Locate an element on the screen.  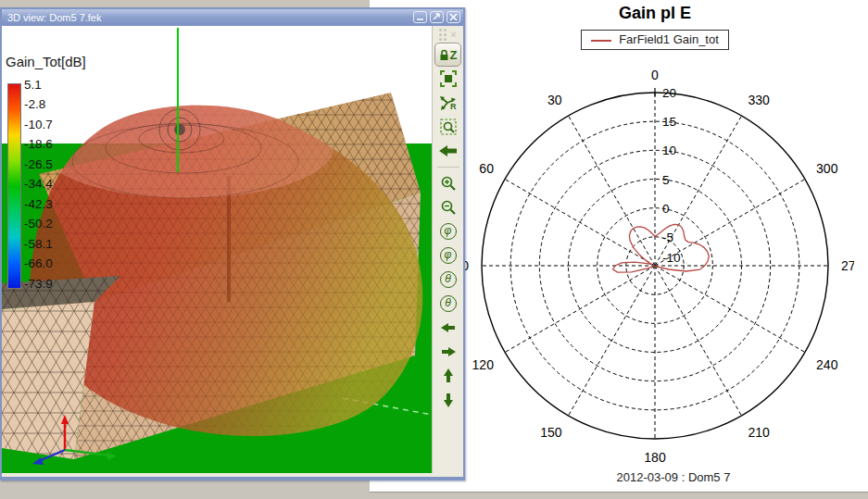
pan-down-button is located at coordinates (448, 400).